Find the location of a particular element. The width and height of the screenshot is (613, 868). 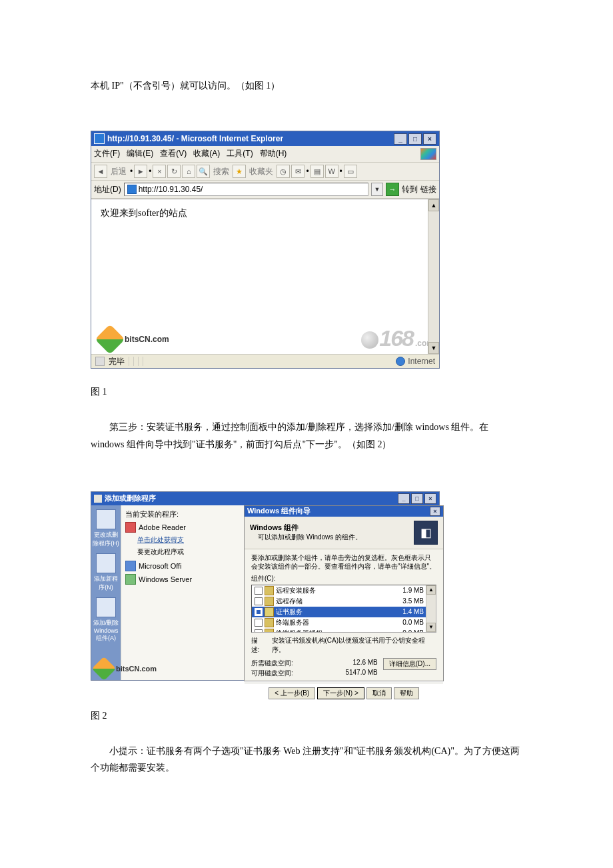

page-icon is located at coordinates (132, 189).